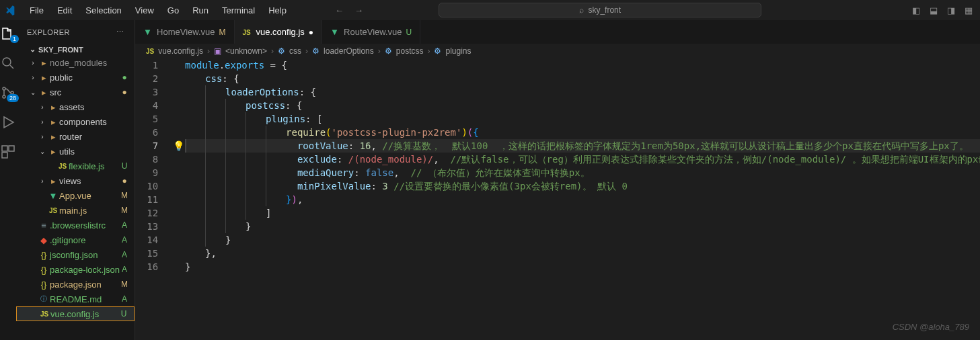 Image resolution: width=980 pixels, height=340 pixels. I want to click on code-line: plugins: [, so click(582, 119).